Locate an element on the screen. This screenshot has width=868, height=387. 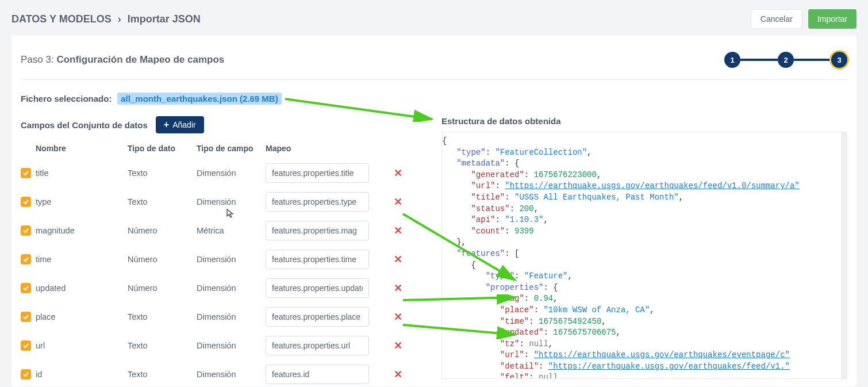
field-row: updatedNúmeroDimensión✕ is located at coordinates (228, 288).